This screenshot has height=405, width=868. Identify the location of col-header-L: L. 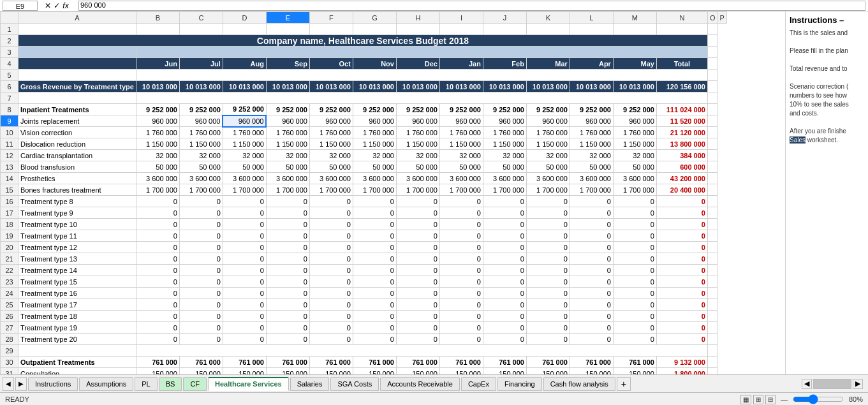
(591, 18).